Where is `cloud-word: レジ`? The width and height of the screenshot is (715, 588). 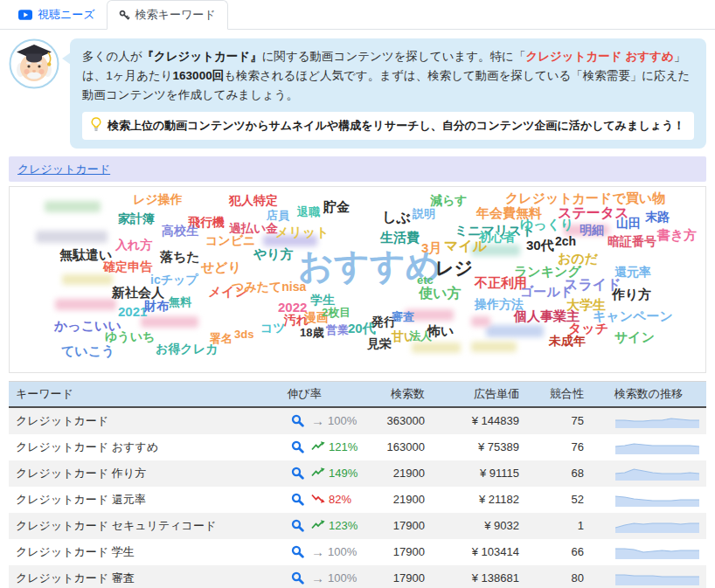
cloud-word: レジ is located at coordinates (455, 267).